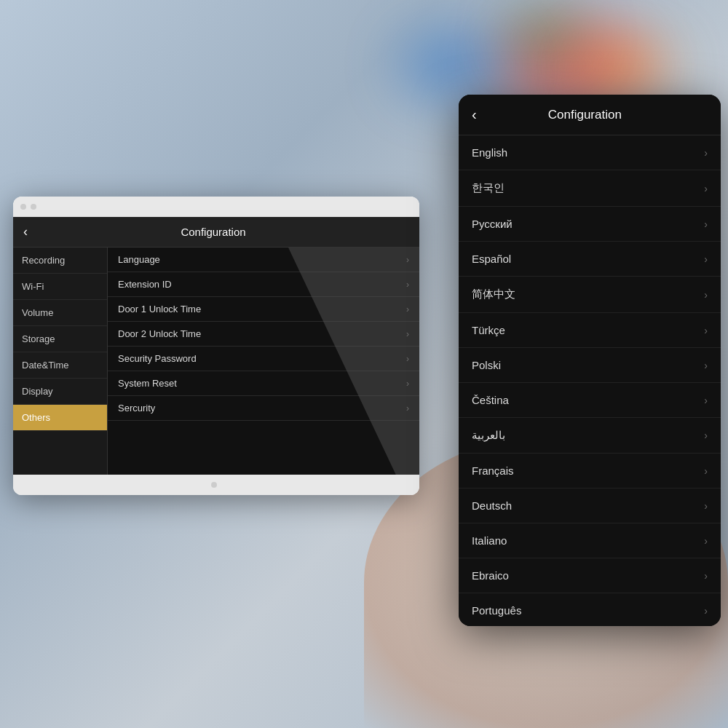 Image resolution: width=728 pixels, height=728 pixels. I want to click on language-label: Polski, so click(486, 365).